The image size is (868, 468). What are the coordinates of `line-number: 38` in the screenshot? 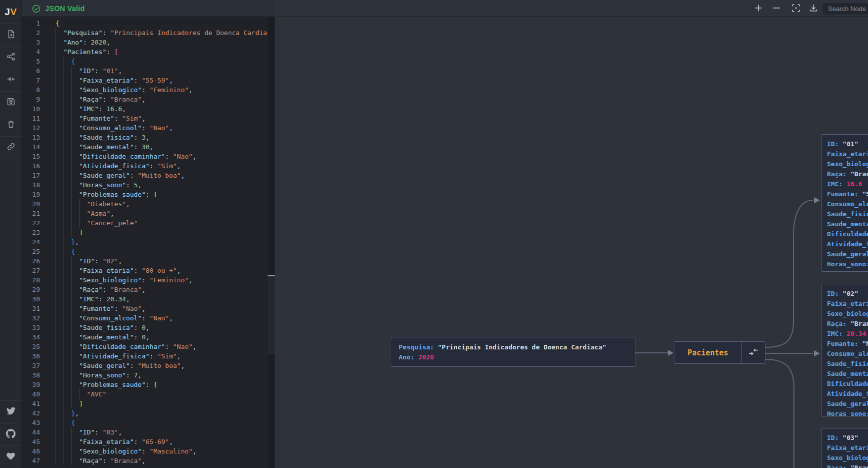 It's located at (31, 375).